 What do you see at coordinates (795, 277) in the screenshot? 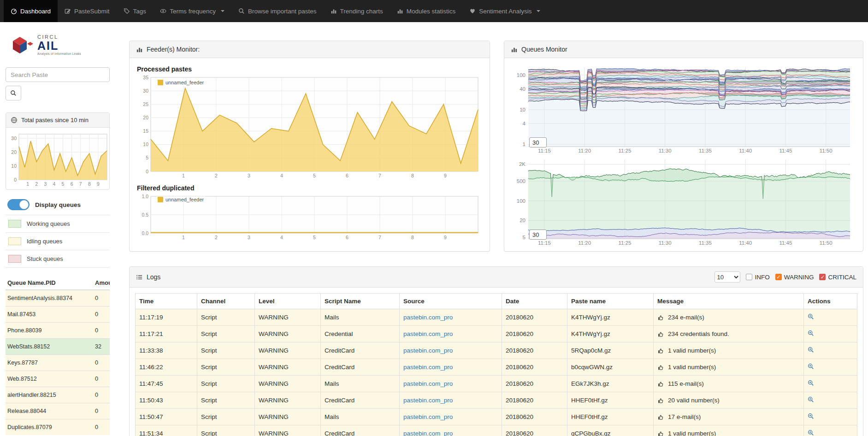
I see `filter-warning: ✓ WARNING` at bounding box center [795, 277].